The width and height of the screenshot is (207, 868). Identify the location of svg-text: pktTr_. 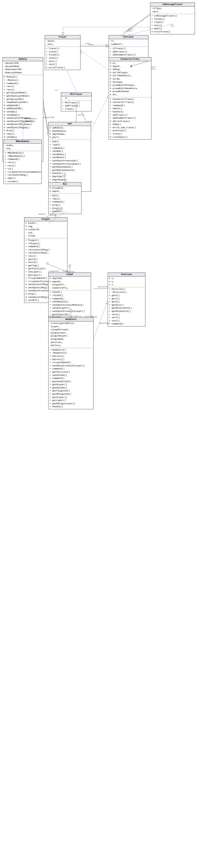
(82, 115).